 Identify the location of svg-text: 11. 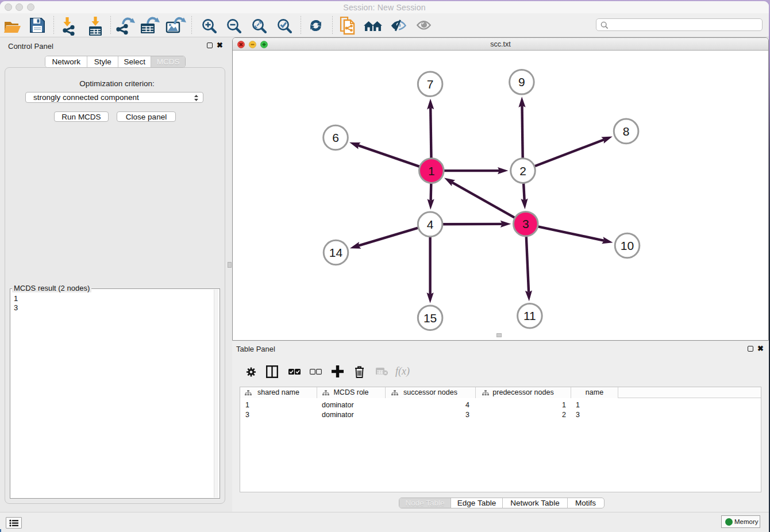
(530, 316).